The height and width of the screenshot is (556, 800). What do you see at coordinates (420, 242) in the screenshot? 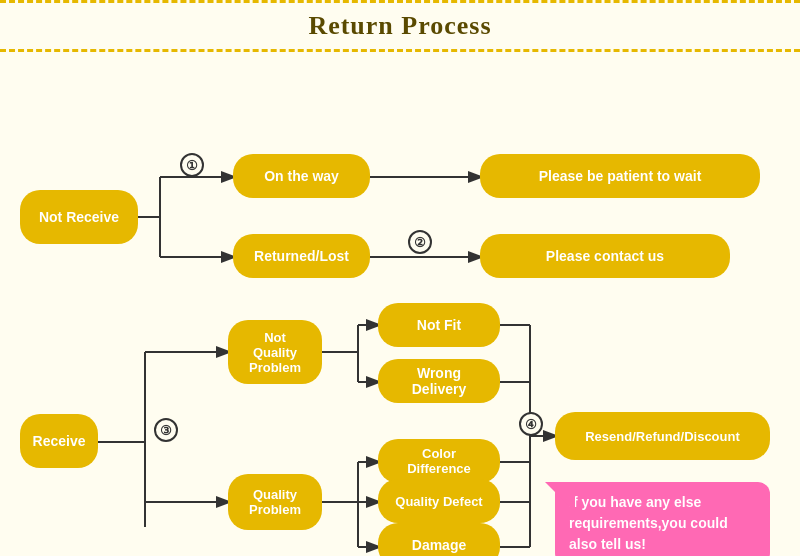
I see `circle-2: ②` at bounding box center [420, 242].